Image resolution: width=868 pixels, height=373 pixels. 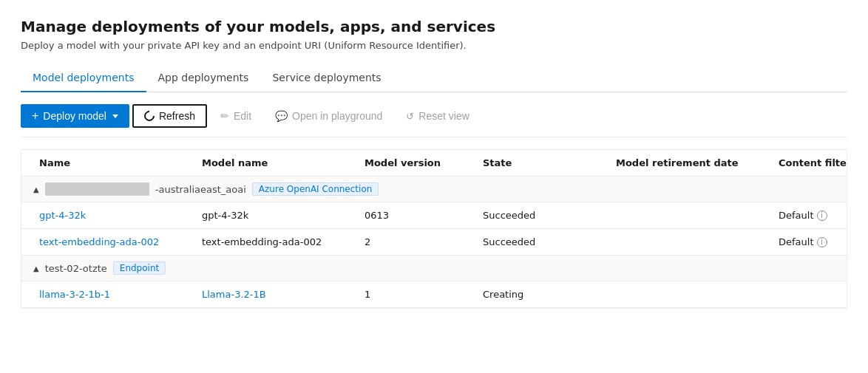 What do you see at coordinates (444, 116) in the screenshot?
I see `reset-view-label: Reset view` at bounding box center [444, 116].